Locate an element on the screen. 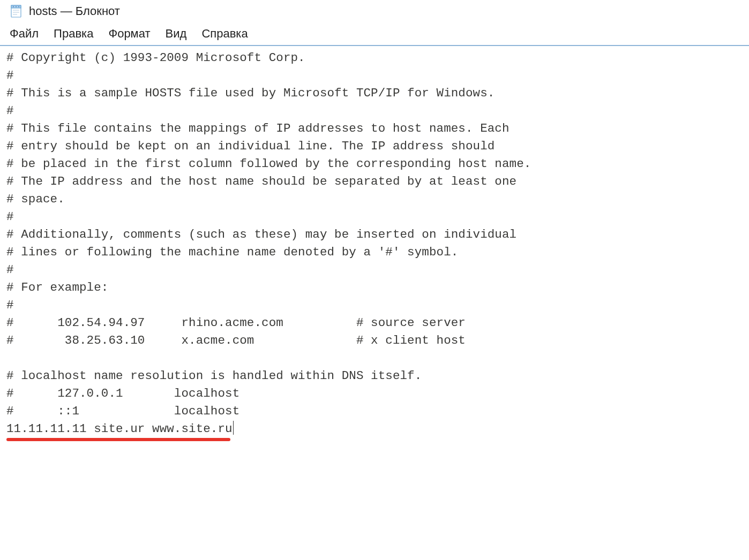 Image resolution: width=749 pixels, height=560 pixels. menu-view: Вид is located at coordinates (176, 34).